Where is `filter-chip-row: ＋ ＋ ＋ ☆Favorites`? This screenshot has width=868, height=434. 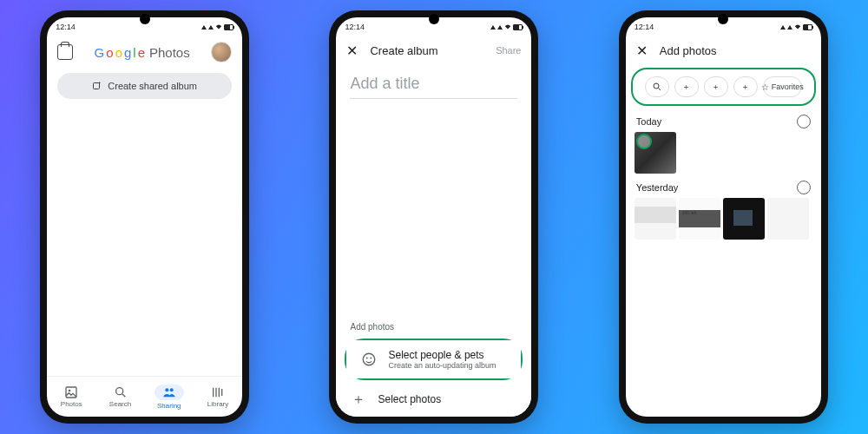
filter-chip-row: ＋ ＋ ＋ ☆Favorites is located at coordinates (724, 87).